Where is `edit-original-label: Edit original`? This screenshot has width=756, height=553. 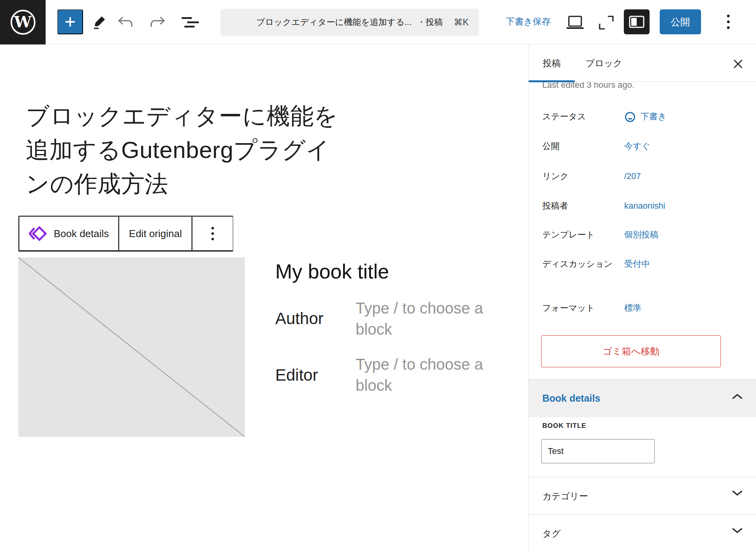
edit-original-label: Edit original is located at coordinates (156, 234).